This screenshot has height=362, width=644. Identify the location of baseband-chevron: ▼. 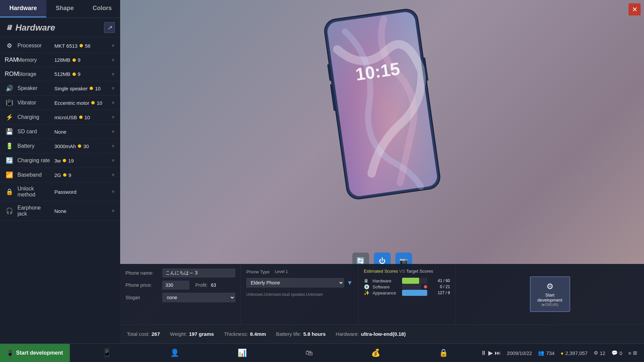
(113, 175).